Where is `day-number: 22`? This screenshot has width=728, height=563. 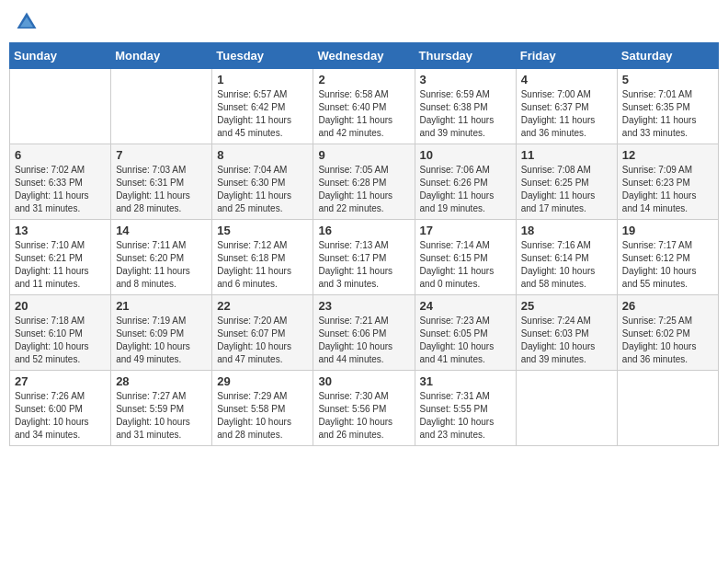
day-number: 22 is located at coordinates (263, 305).